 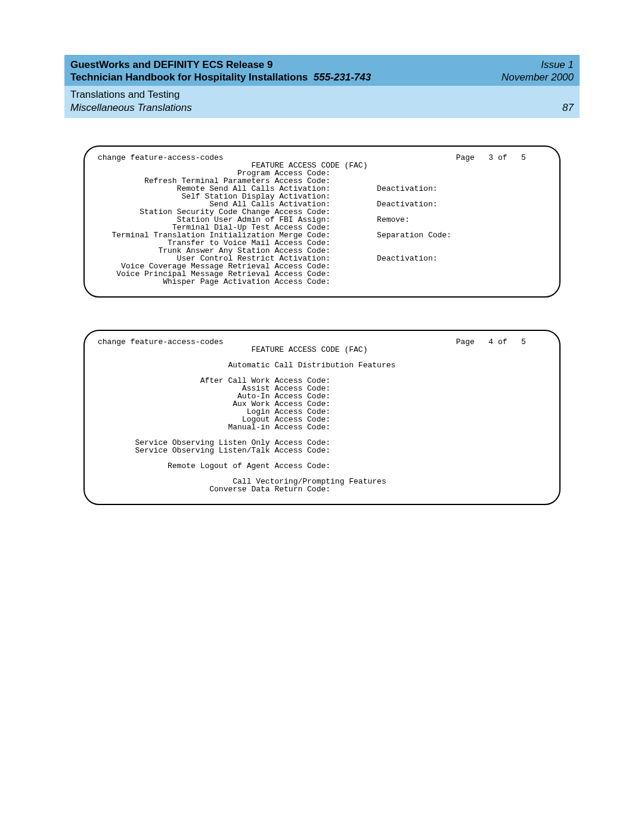 What do you see at coordinates (538, 72) in the screenshot?
I see `header-top-right: Issue 1 November 2000` at bounding box center [538, 72].